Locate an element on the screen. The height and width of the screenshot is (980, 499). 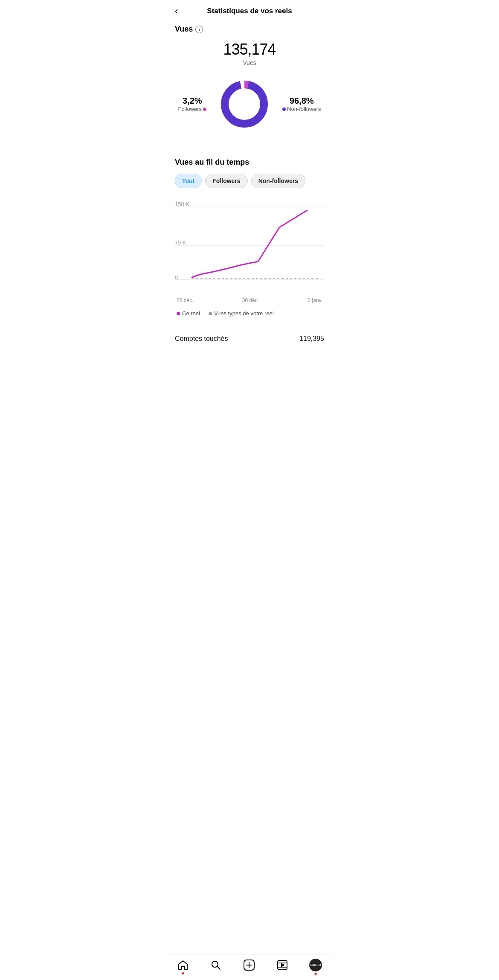
filter-tab-tout: Tout is located at coordinates (189, 181).